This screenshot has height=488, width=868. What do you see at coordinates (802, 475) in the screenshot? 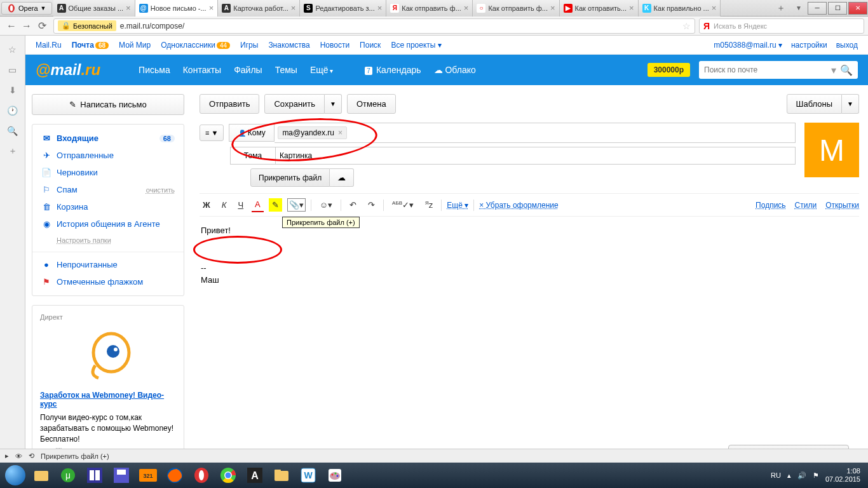
I see `tray-volume-icon: 🔊` at bounding box center [802, 475].